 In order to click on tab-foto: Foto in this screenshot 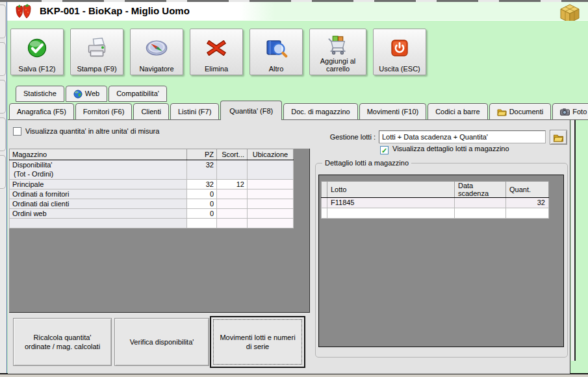, I will do `click(570, 112)`.